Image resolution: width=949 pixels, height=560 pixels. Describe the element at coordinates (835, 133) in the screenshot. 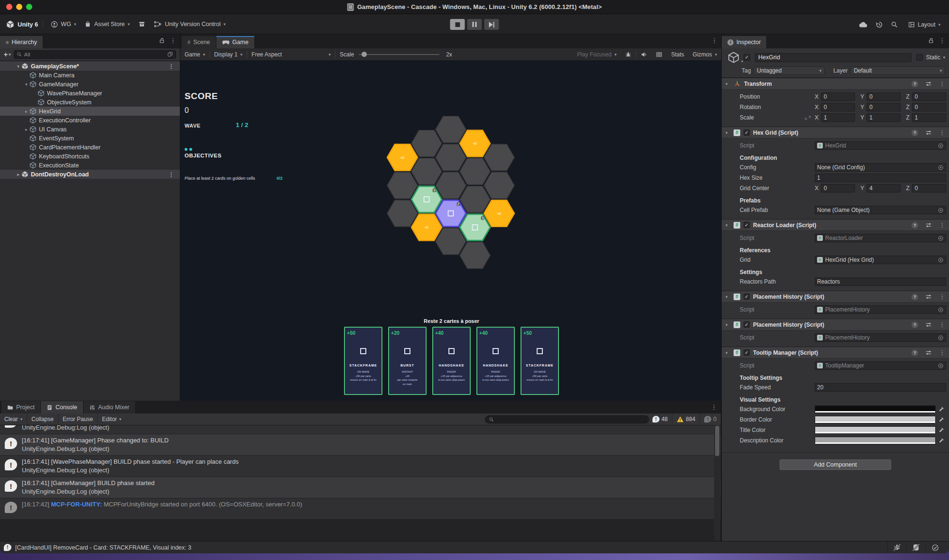

I see `component-header: ▾#✓Hex Grid (Script)?⋮` at that location.